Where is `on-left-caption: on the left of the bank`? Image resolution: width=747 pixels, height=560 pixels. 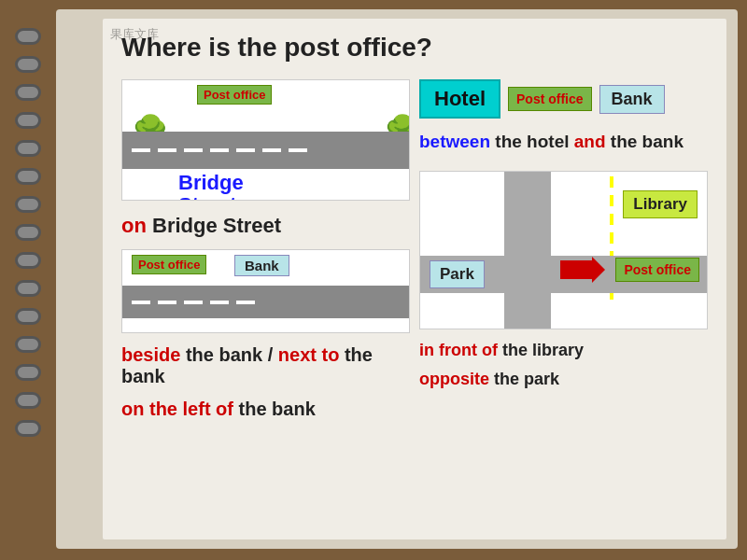 on-left-caption: on the left of the bank is located at coordinates (265, 409).